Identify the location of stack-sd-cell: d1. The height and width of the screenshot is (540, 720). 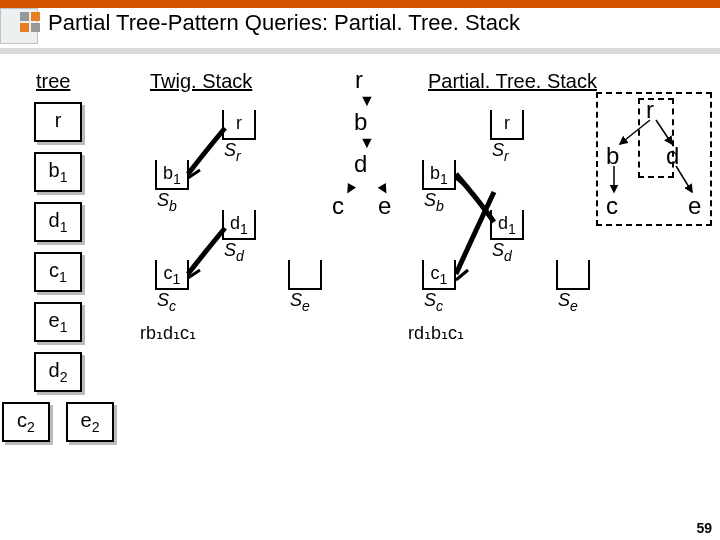
(239, 225).